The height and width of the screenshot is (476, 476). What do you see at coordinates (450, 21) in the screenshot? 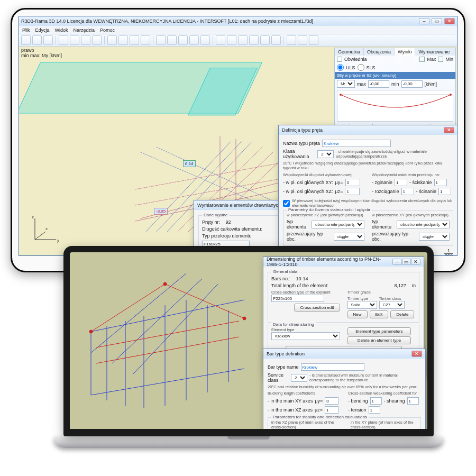
I see `window-close: ✕` at bounding box center [450, 21].